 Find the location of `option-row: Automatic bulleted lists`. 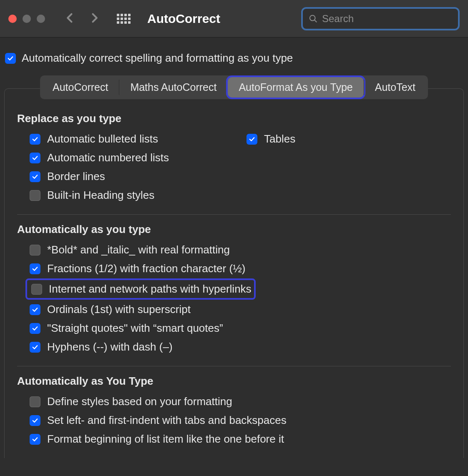

option-row: Automatic bulleted lists is located at coordinates (132, 139).